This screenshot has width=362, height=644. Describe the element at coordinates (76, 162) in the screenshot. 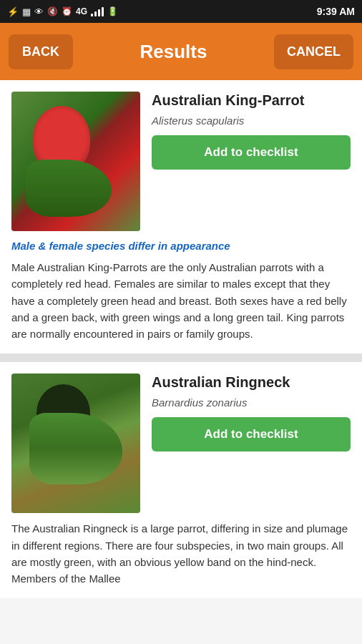

I see `king-parrot-photo` at that location.